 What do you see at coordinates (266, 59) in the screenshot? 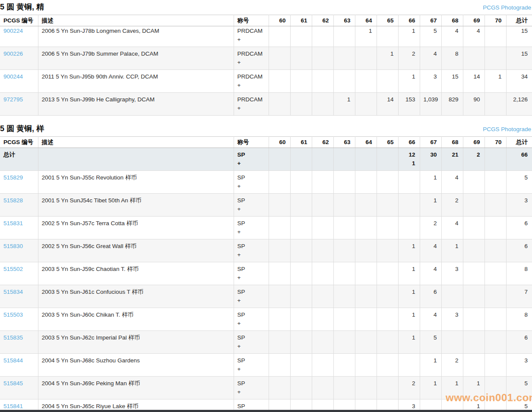
I see `table-row: 9002262006 5 Yn Sun-J79b Summer Palace, …` at bounding box center [266, 59].